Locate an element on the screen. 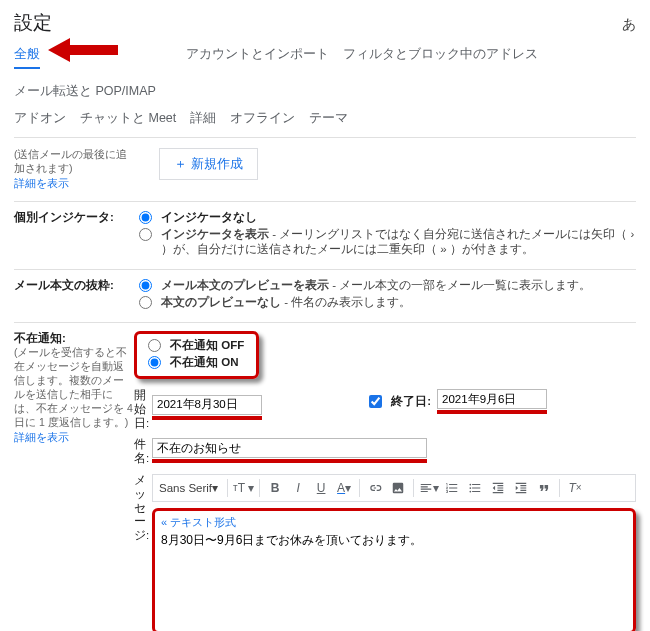  bulleted-list-icon is located at coordinates (475, 488).